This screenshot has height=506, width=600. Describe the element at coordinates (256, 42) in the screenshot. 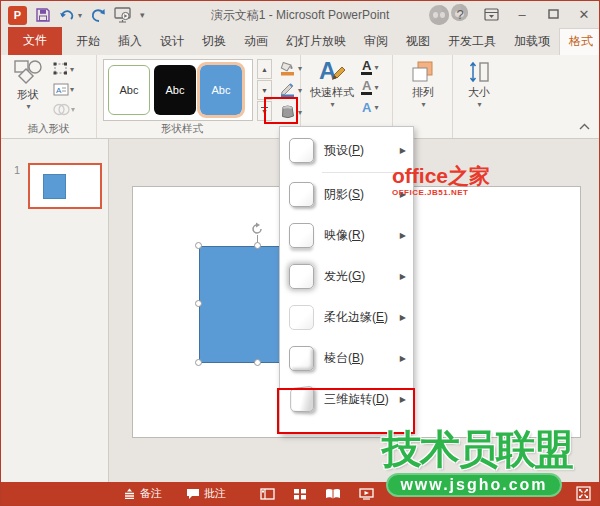

I see `tab-animations: 动画` at that location.